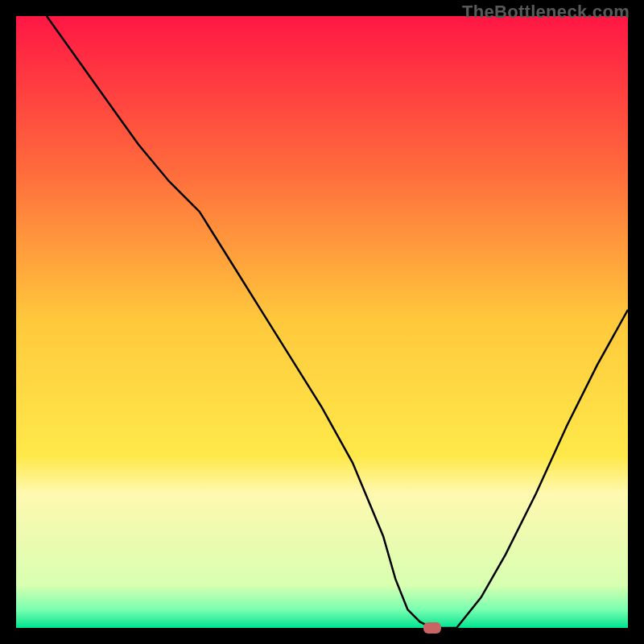  What do you see at coordinates (546, 12) in the screenshot?
I see `watermark-text: TheBottleneck.com` at bounding box center [546, 12].